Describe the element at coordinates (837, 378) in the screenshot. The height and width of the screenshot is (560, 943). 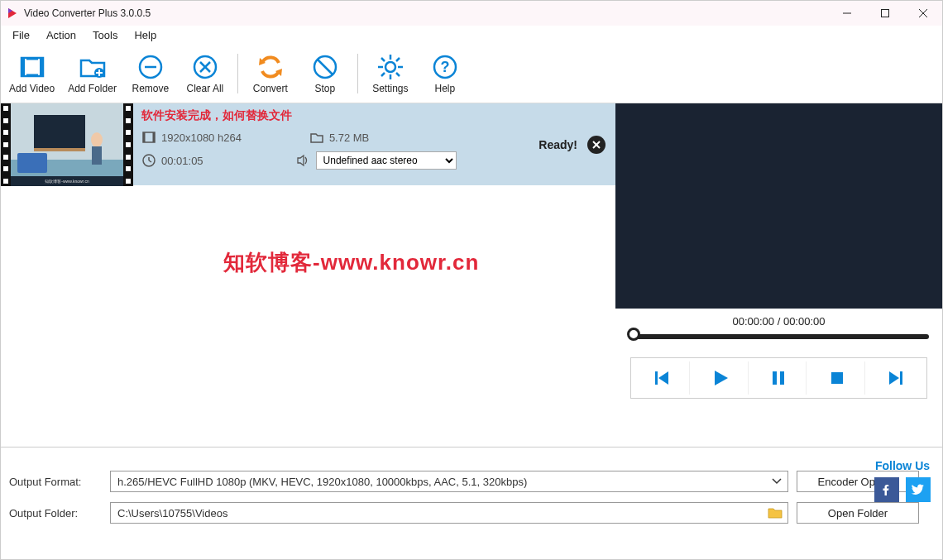
I see `stop-media-button` at that location.